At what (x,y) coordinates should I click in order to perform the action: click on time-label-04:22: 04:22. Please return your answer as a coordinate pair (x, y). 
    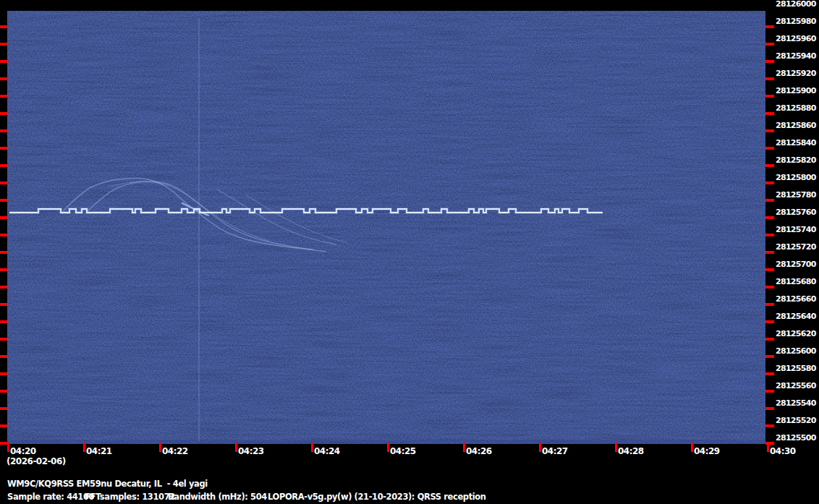
    Looking at the image, I should click on (175, 451).